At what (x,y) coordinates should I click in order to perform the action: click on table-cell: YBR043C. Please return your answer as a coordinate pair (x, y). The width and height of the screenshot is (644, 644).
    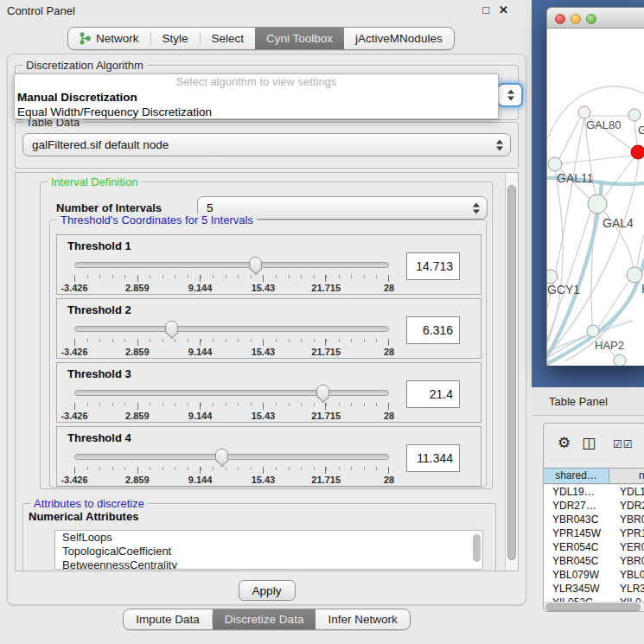
    Looking at the image, I should click on (577, 520).